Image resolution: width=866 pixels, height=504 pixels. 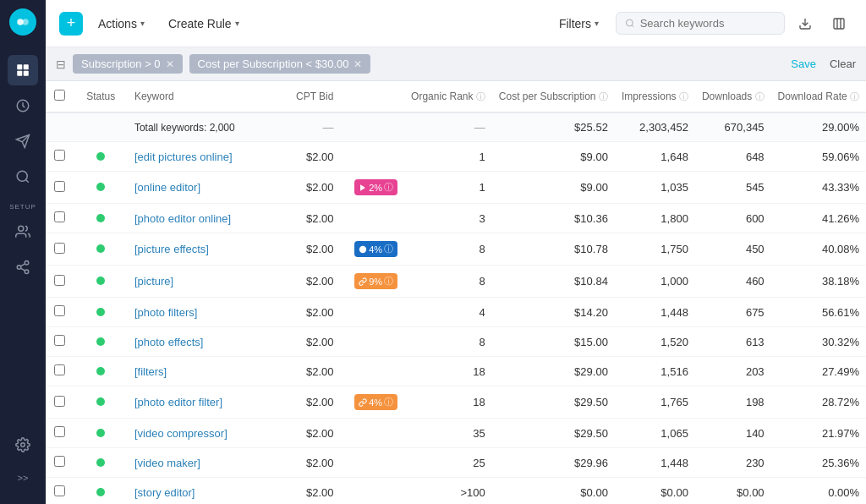 What do you see at coordinates (203, 313) in the screenshot?
I see `row-keyword: [photo filters]` at bounding box center [203, 313].